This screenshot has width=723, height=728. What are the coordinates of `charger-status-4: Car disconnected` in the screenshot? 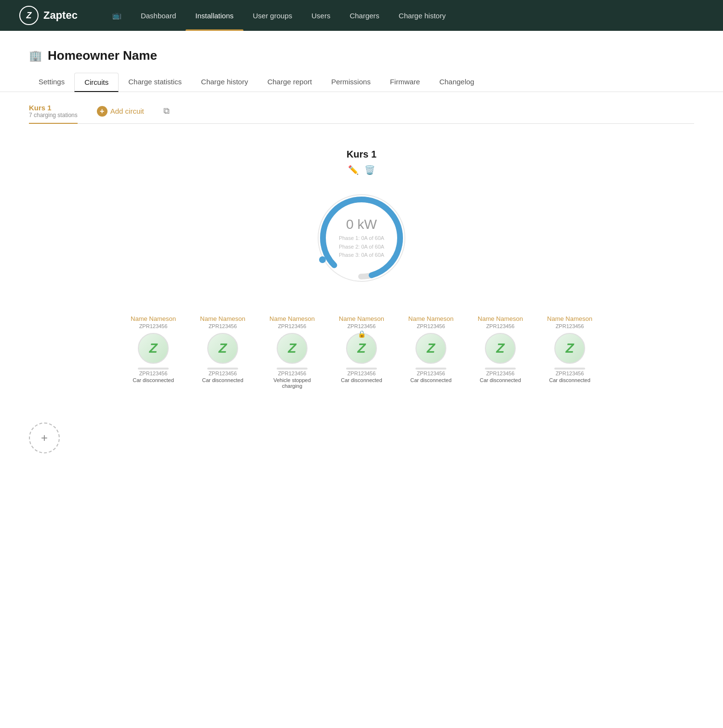 It's located at (431, 380).